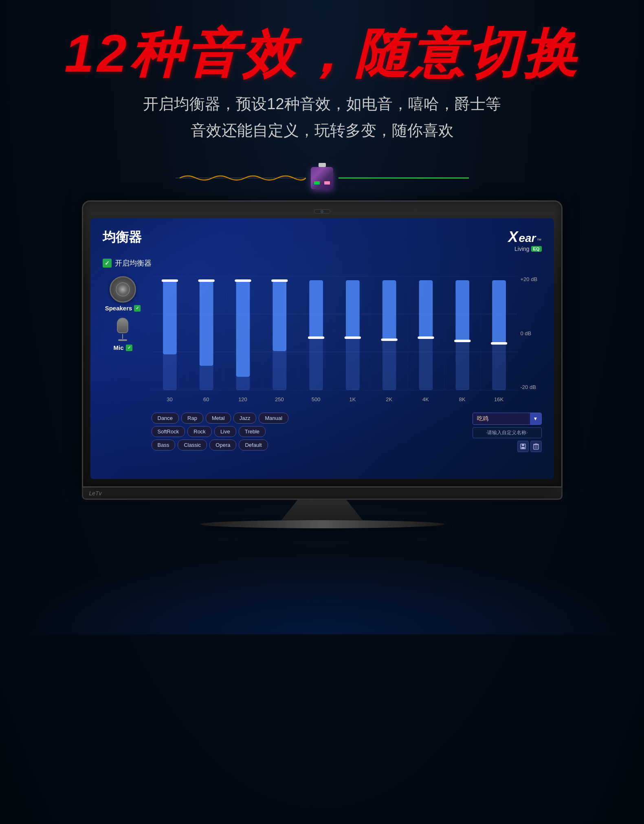  What do you see at coordinates (322, 54) in the screenshot?
I see `hero-title: 12种音效，随意切换` at bounding box center [322, 54].